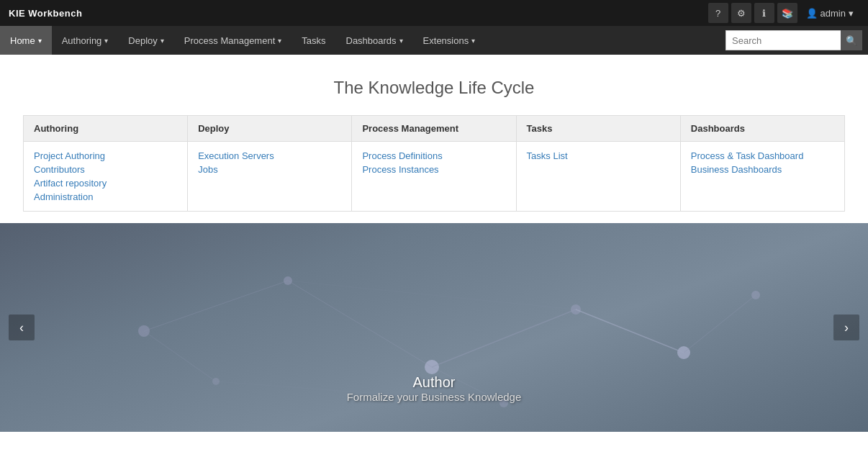  Describe the element at coordinates (433, 163) in the screenshot. I see `mega-panel-body-process-management: Process Definitions Process Instances` at that location.